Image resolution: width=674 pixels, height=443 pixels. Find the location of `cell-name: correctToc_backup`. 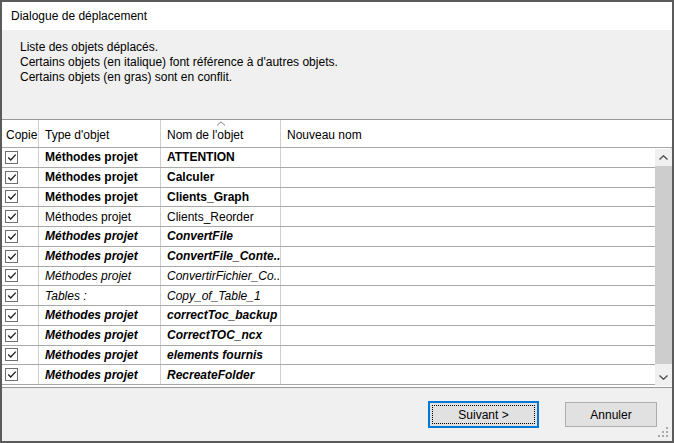

cell-name: correctToc_backup is located at coordinates (221, 316).